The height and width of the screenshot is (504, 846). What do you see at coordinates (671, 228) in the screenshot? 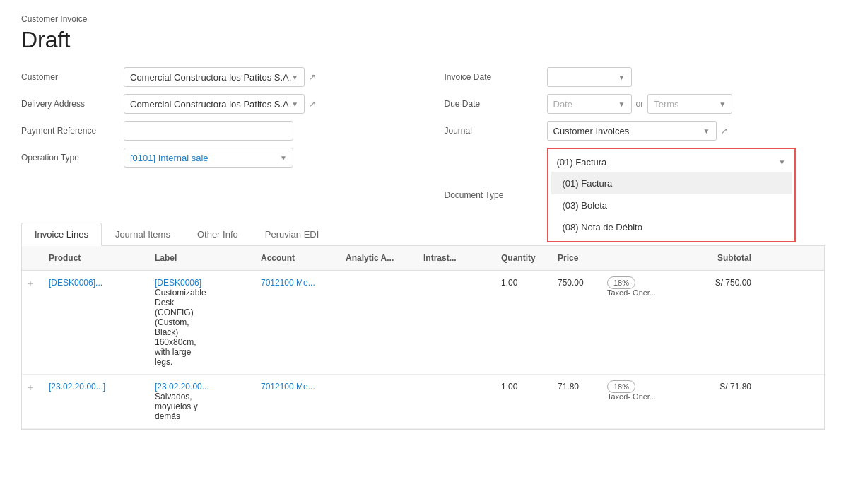
I see `dropdown-item-nota-debito: (08) Nota de Débito` at bounding box center [671, 228].